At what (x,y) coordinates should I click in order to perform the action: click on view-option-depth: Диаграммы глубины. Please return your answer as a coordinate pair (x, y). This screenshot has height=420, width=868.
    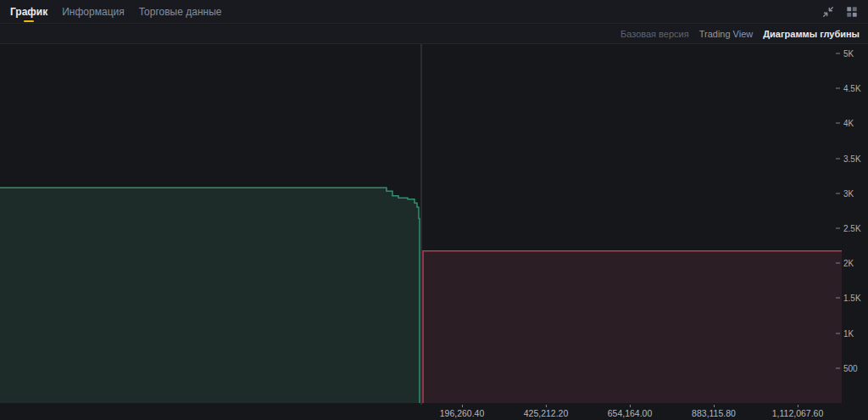
    Looking at the image, I should click on (811, 34).